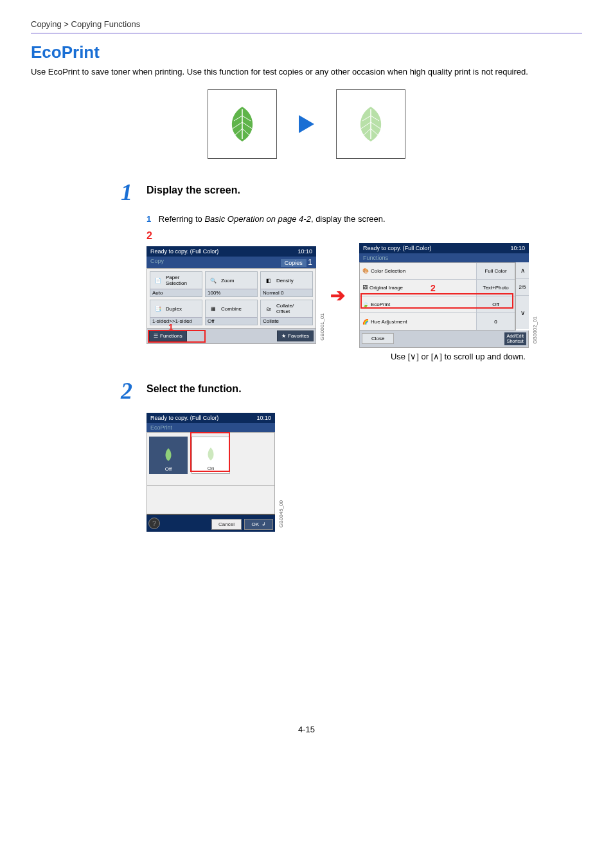 The height and width of the screenshot is (868, 613). I want to click on duplex-icon: 📑, so click(158, 309).